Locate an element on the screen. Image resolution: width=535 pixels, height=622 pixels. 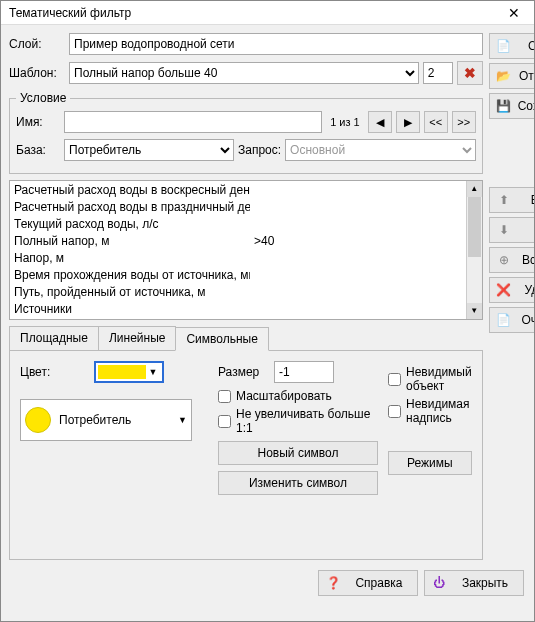
clear-button: Очистить is located at coordinates (512, 320).